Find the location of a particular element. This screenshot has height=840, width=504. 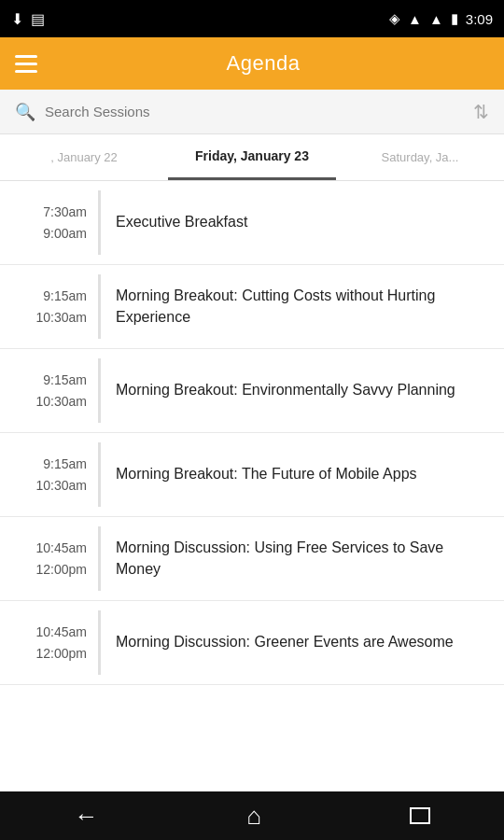

recent-icon is located at coordinates (420, 816).